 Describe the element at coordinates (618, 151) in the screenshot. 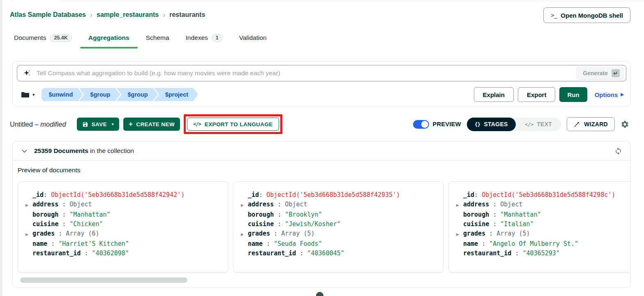

I see `refresh-icon` at that location.